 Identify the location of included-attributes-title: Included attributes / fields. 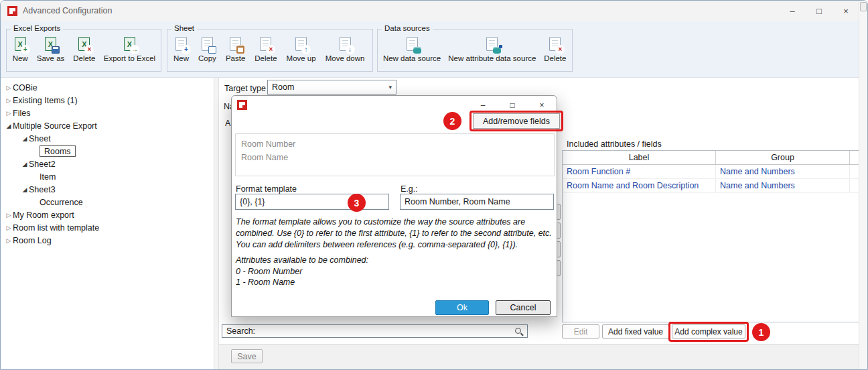
(614, 144).